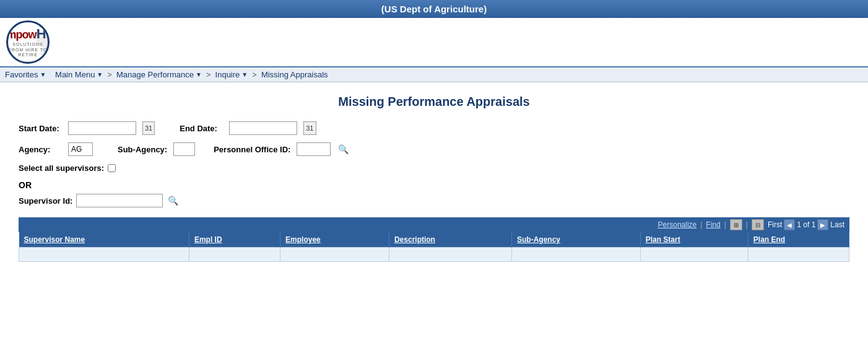 Image resolution: width=868 pixels, height=356 pixels. What do you see at coordinates (450, 240) in the screenshot?
I see `col-description: Description` at bounding box center [450, 240].